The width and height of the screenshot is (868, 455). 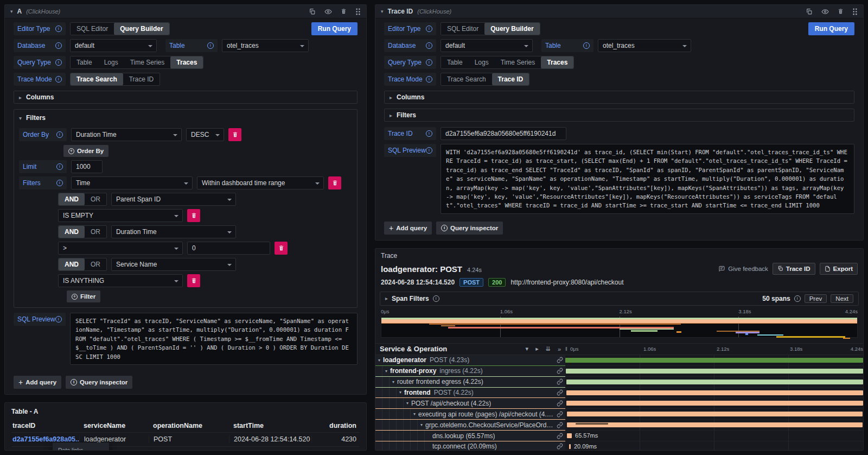 What do you see at coordinates (260, 183) in the screenshot?
I see `filter-time-value-select: Within dashboard time range` at bounding box center [260, 183].